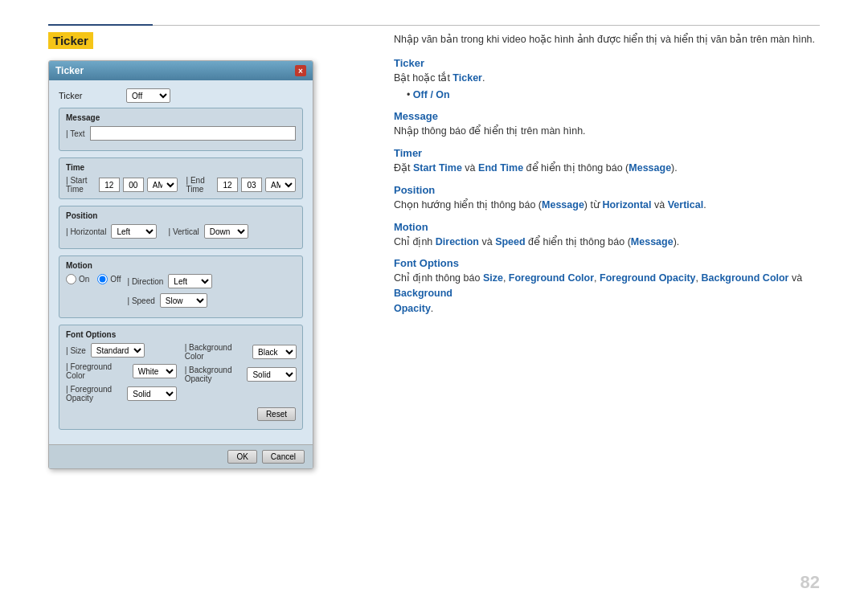  What do you see at coordinates (607, 80) in the screenshot?
I see `help-ticker: Ticker Bật hoặc tắt Ticker. • Off / On` at bounding box center [607, 80].